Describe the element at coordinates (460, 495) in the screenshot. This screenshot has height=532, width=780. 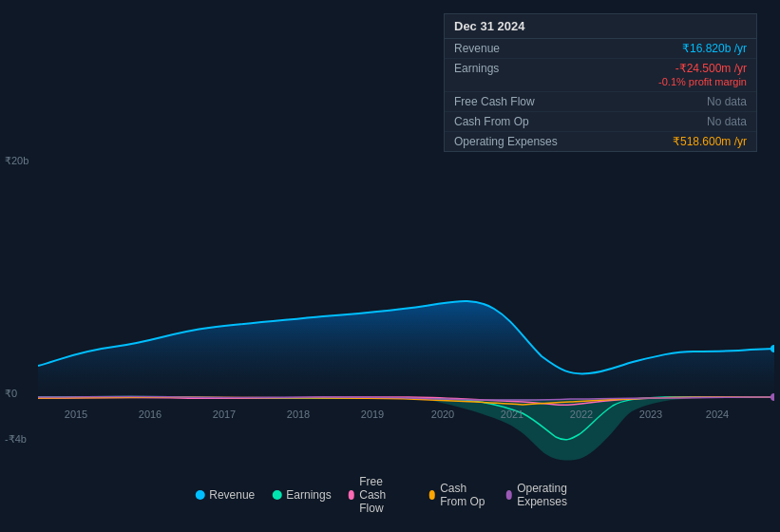
I see `legend-item-cashfromop: Cash From Op` at that location.